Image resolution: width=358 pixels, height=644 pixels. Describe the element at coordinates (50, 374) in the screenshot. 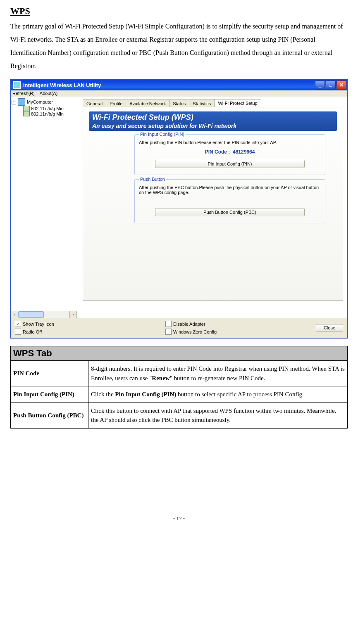

I see `row-key: PIN Code` at that location.